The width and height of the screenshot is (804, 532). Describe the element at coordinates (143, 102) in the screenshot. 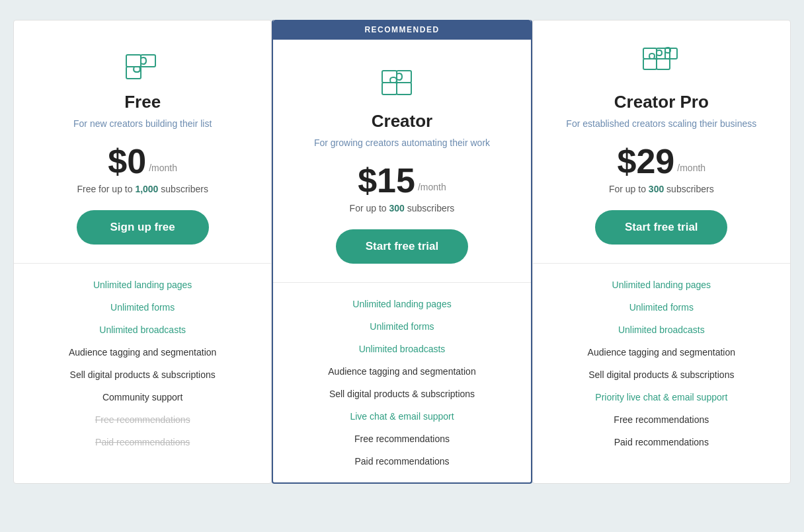

I see `plan-name-free: Free` at that location.